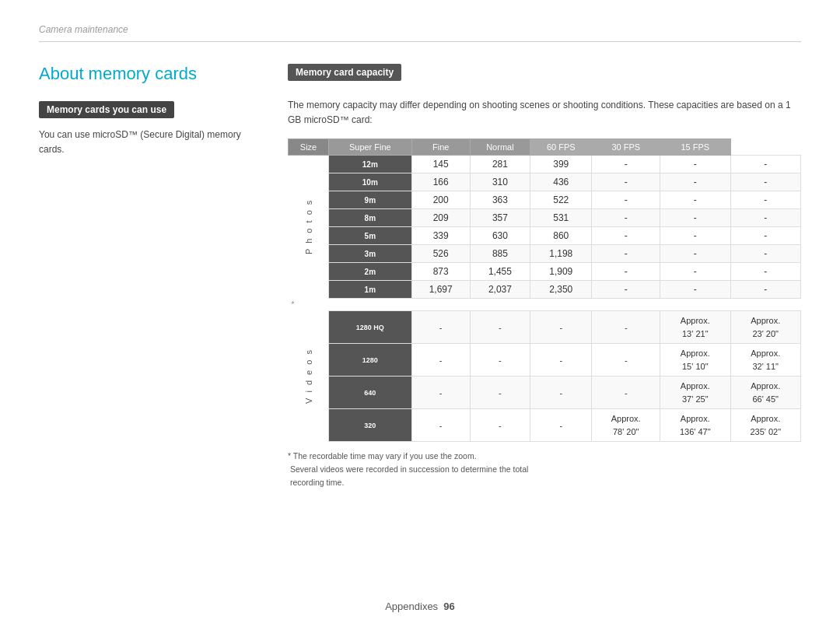  What do you see at coordinates (562, 182) in the screenshot?
I see `data-cell: 436` at bounding box center [562, 182].